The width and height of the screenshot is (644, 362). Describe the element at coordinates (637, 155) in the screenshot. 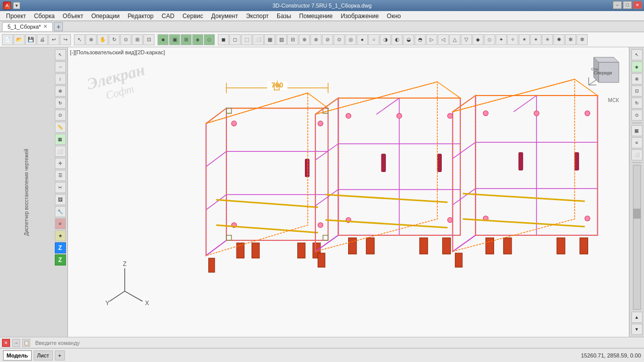

I see `right-btn-9: ⬜` at that location.